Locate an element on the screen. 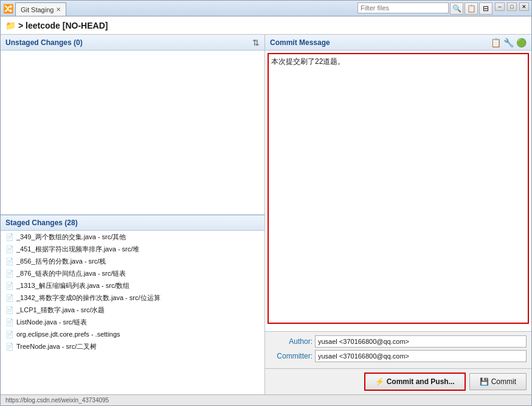 This screenshot has height=406, width=532. toolbar-btn-3: ⊟ is located at coordinates (486, 9).